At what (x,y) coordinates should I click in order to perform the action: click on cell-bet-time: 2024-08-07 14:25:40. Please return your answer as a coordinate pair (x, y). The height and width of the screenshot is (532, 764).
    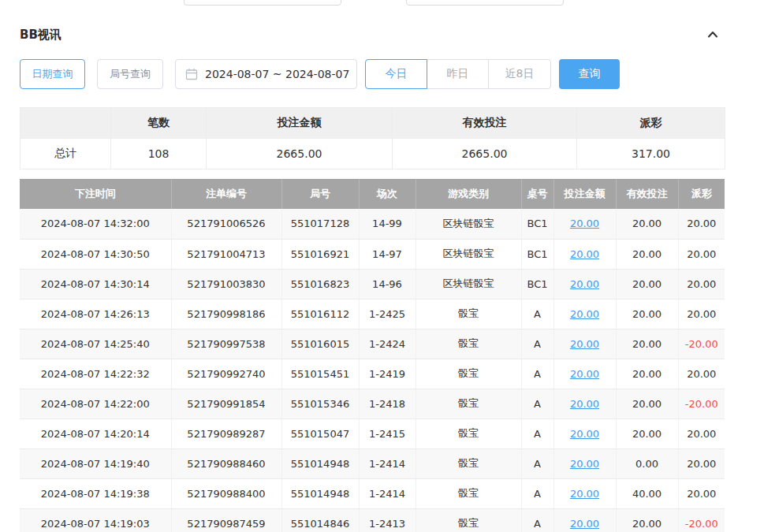
    Looking at the image, I should click on (95, 344).